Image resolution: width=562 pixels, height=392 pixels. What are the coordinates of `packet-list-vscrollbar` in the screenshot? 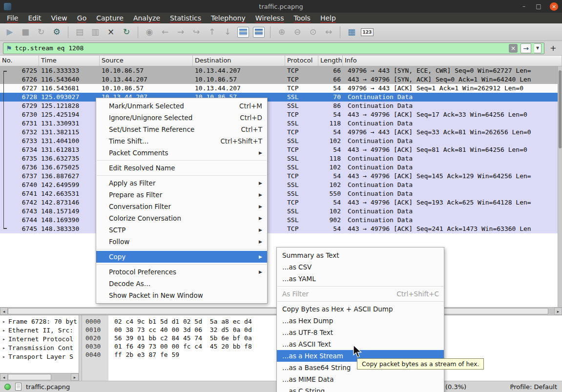 It's located at (560, 186).